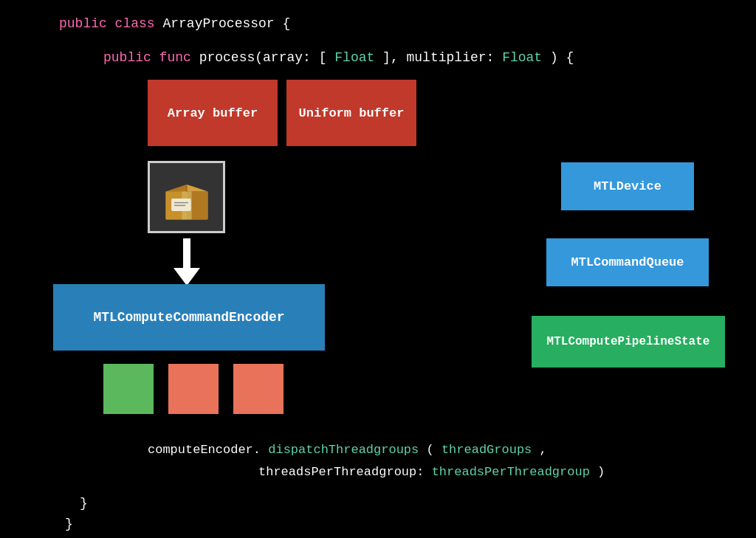 The height and width of the screenshot is (538, 756). I want to click on bottom-code-line-1: computeEncoder. dispatchThreadgroups ( t…, so click(347, 450).